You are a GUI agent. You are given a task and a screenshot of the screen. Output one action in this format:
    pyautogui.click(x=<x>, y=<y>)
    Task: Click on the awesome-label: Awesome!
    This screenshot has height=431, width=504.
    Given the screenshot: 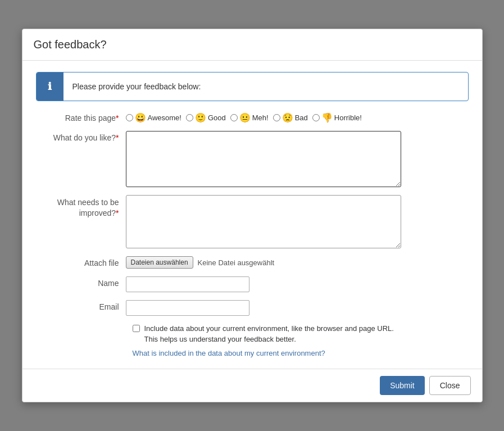 What is the action you would take?
    pyautogui.click(x=165, y=118)
    